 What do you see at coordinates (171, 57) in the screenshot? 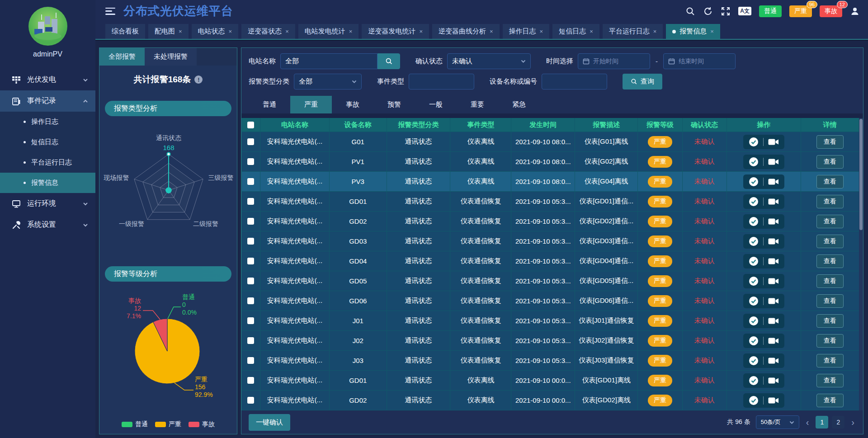
I see `tab-unhandled-alarms: 未处理报警` at bounding box center [171, 57].